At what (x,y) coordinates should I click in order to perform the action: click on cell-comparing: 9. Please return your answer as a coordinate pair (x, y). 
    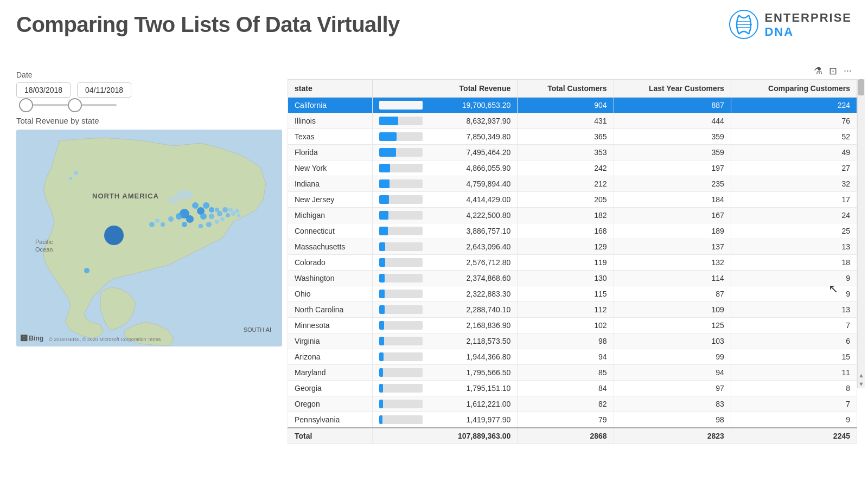
    Looking at the image, I should click on (794, 294).